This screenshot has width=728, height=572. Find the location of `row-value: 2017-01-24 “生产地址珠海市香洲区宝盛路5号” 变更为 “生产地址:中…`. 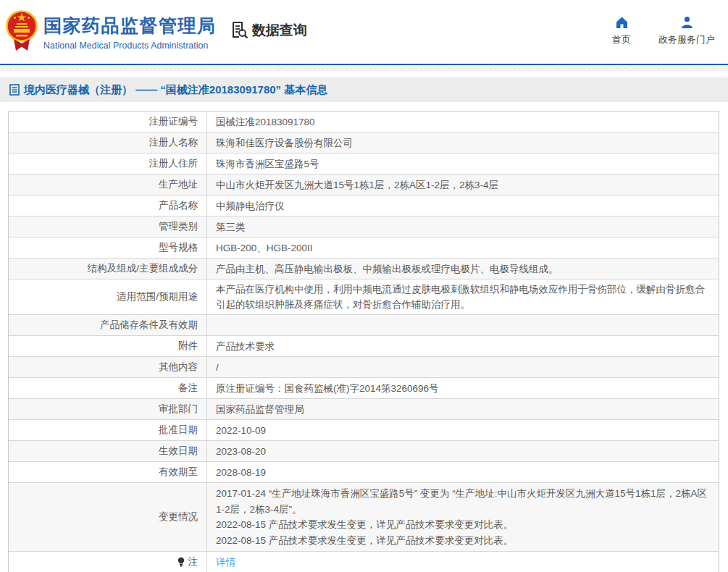

row-value: 2017-01-24 “生产地址珠海市香洲区宝盛路5号” 变更为 “生产地址:中… is located at coordinates (463, 517).